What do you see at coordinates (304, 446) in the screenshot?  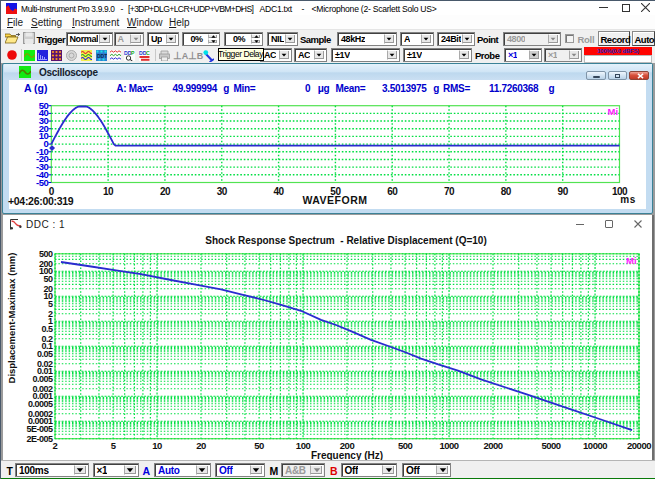 I see `svg-text: 100` at bounding box center [304, 446].